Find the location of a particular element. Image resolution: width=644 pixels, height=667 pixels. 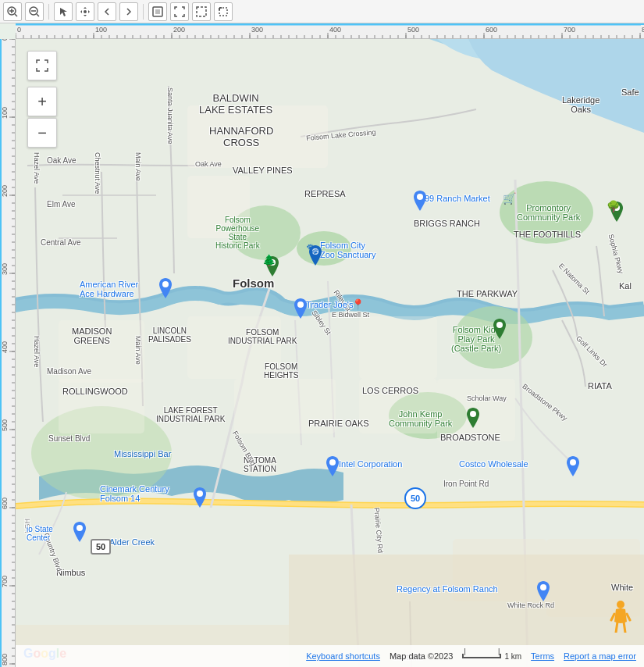

icon-zoo: 🐾 is located at coordinates (312, 248).